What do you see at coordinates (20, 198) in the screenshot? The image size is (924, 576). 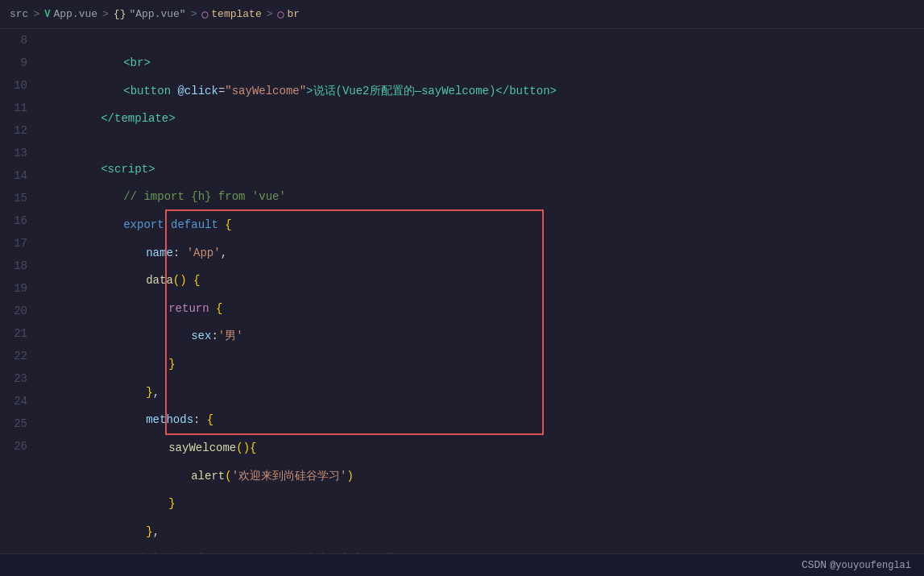 I see `line-num-15: 15` at bounding box center [20, 198].